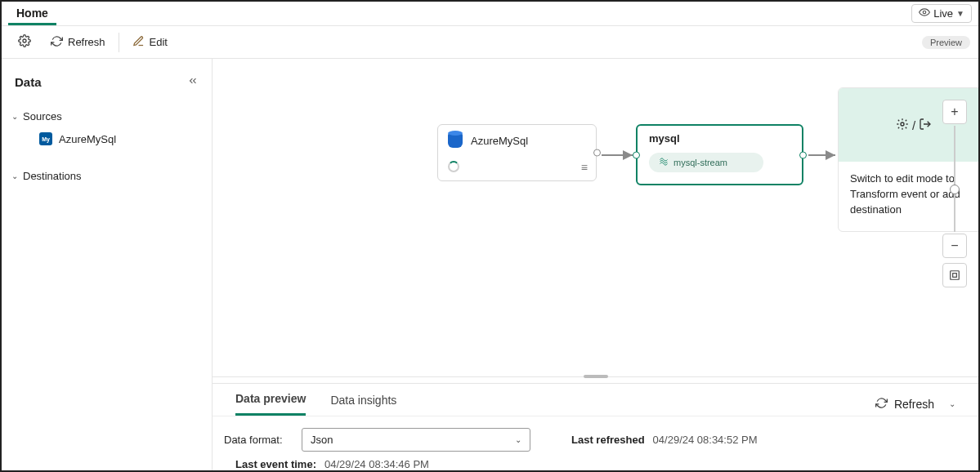 The width and height of the screenshot is (980, 472). Describe the element at coordinates (705, 439) in the screenshot. I see `last-refreshed-value: 04/29/24 08:34:52 PM` at that location.